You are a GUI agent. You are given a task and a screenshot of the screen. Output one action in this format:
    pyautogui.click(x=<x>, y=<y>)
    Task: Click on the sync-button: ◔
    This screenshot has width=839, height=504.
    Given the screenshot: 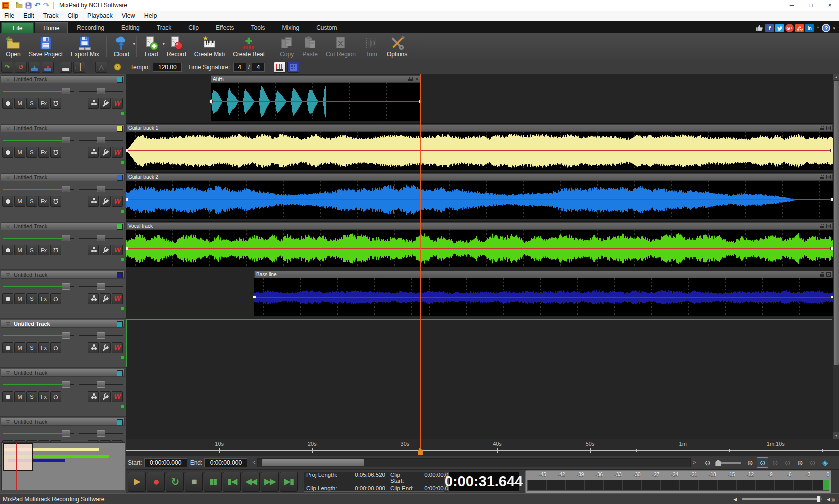 What is the action you would take?
    pyautogui.click(x=117, y=67)
    